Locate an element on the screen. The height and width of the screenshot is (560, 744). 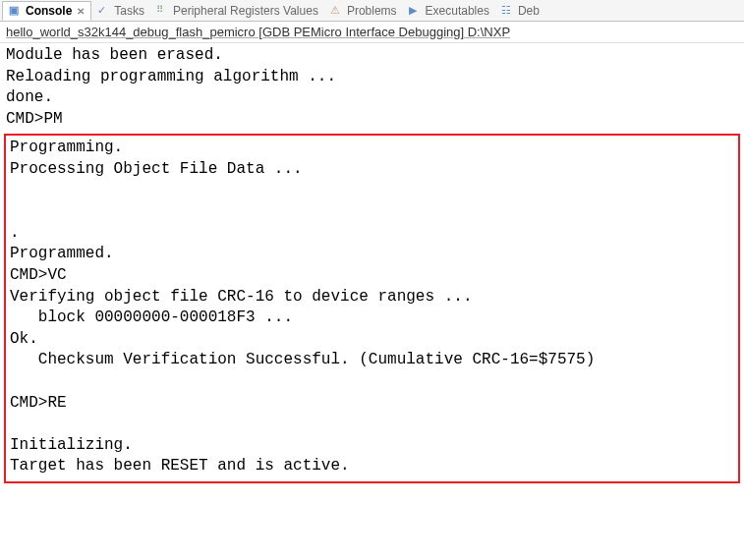
tab-executables: ▶ Executables is located at coordinates (449, 11).